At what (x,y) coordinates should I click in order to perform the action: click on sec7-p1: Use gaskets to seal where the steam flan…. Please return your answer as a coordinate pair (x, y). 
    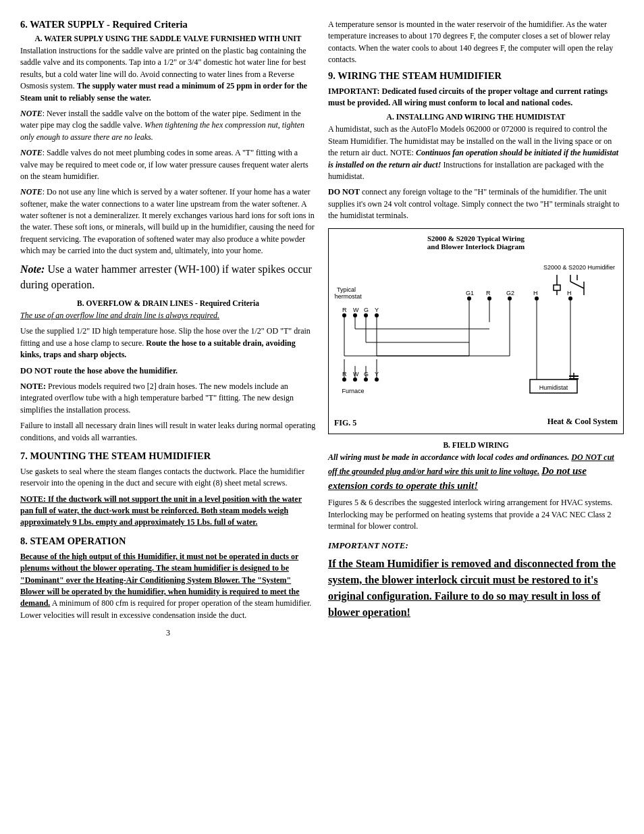
    Looking at the image, I should click on (168, 478).